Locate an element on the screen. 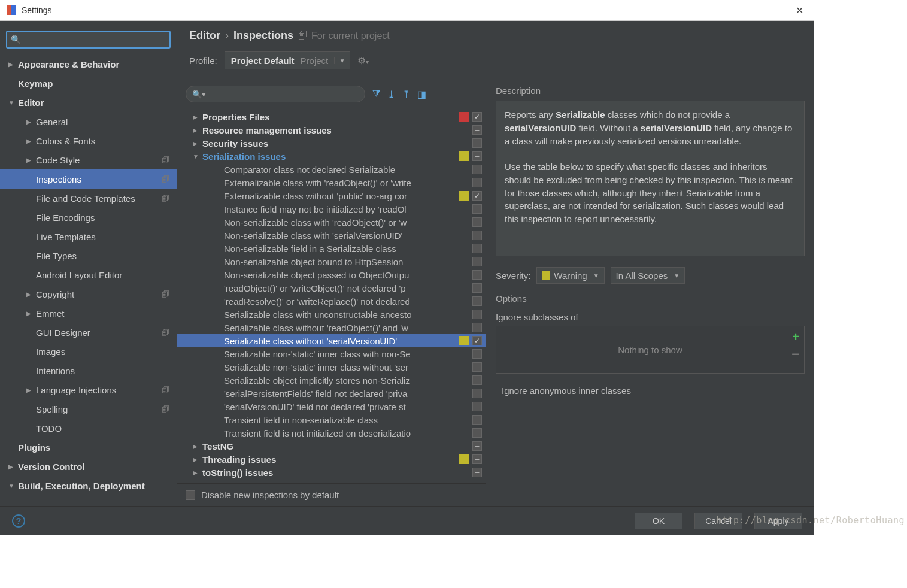  close-icon: ✕ is located at coordinates (800, 11).